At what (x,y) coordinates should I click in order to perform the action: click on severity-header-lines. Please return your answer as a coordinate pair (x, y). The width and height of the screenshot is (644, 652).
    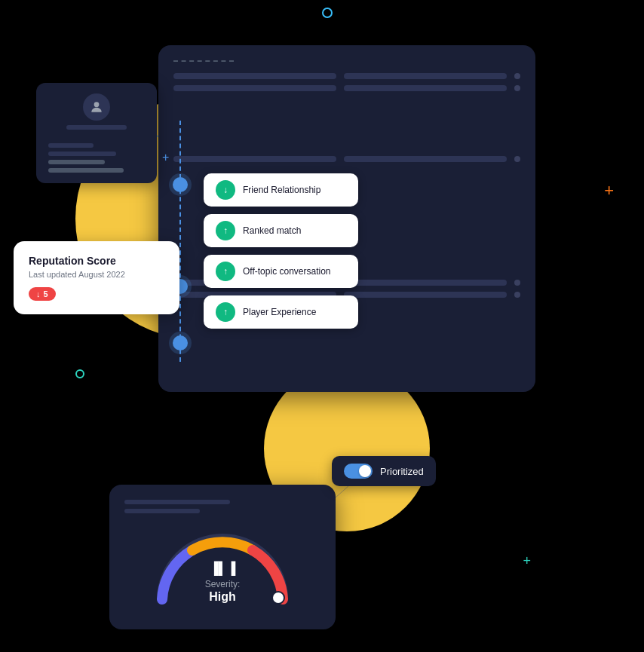
    Looking at the image, I should click on (222, 507).